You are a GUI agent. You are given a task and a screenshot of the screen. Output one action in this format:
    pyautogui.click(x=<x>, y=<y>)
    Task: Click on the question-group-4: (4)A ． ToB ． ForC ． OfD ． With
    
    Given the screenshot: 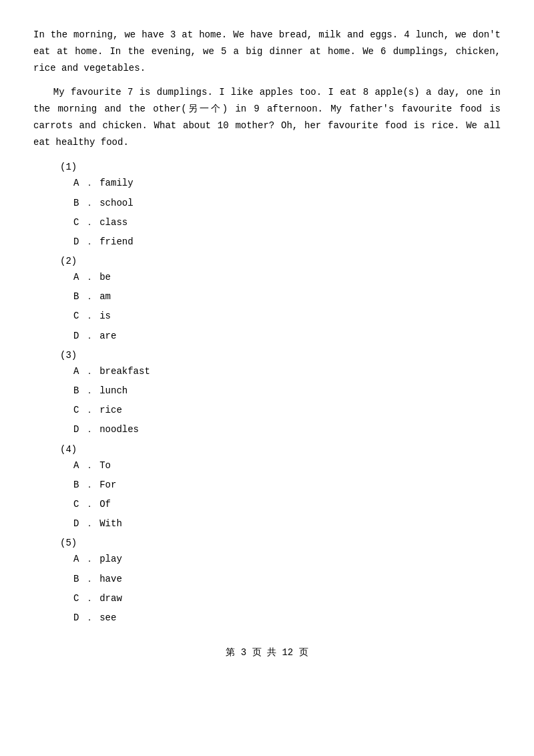 What is the action you would take?
    pyautogui.click(x=267, y=489)
    